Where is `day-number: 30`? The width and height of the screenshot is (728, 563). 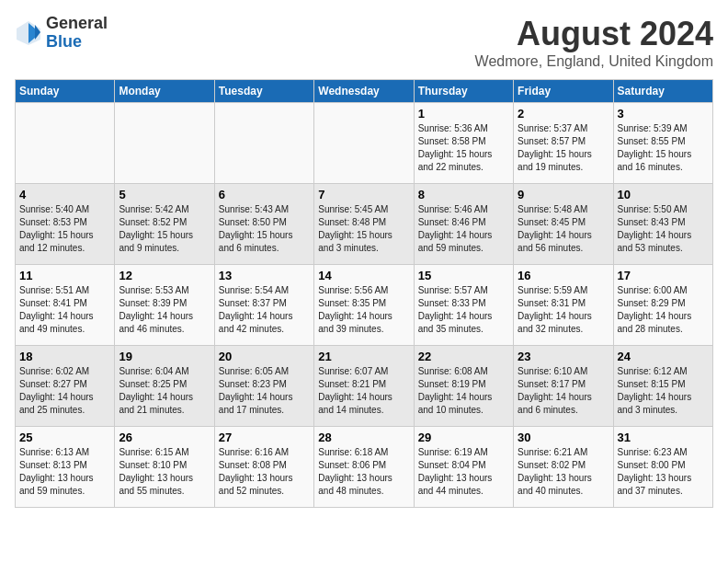 day-number: 30 is located at coordinates (563, 438).